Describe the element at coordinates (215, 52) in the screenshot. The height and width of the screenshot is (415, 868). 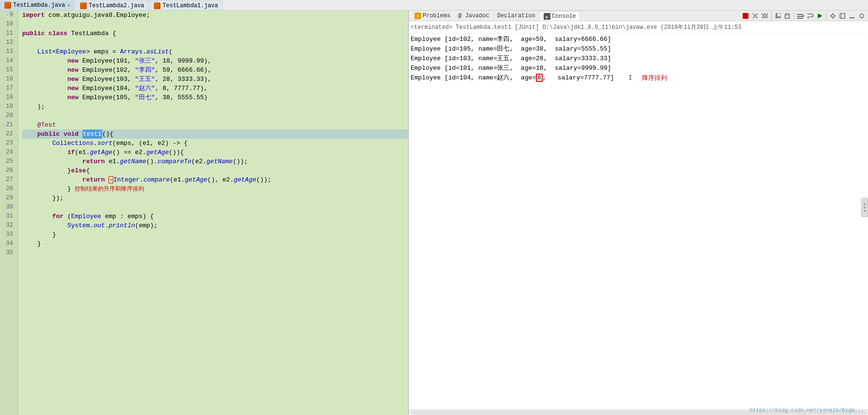
I see `code-line-13: List<Employee> emps = Arrays.asList(` at that location.